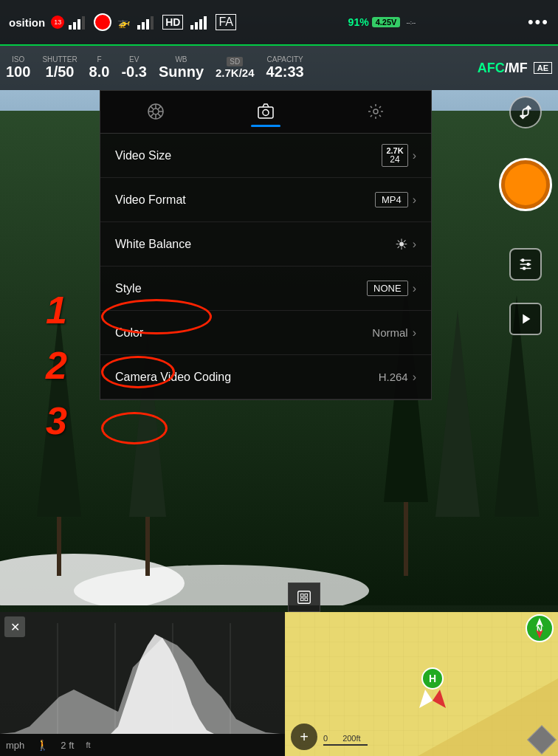 The image size is (558, 756). I want to click on tab-aperture, so click(156, 115).